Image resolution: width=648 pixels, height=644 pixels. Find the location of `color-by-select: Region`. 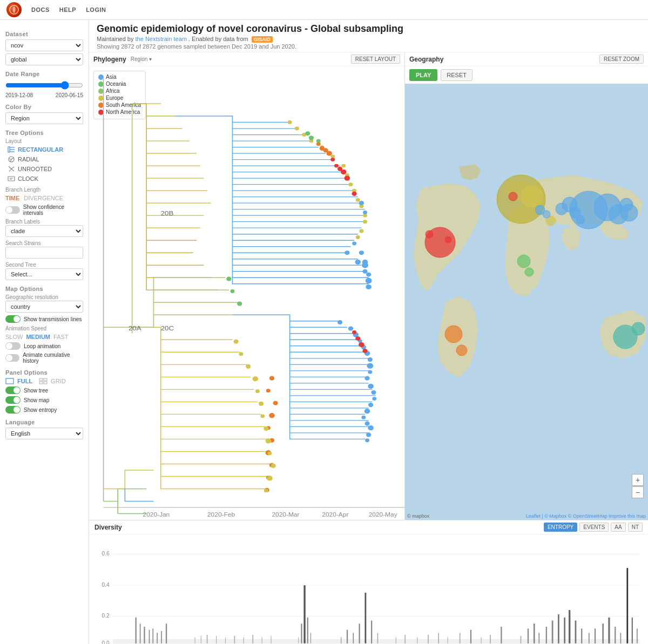

color-by-select: Region is located at coordinates (44, 118).